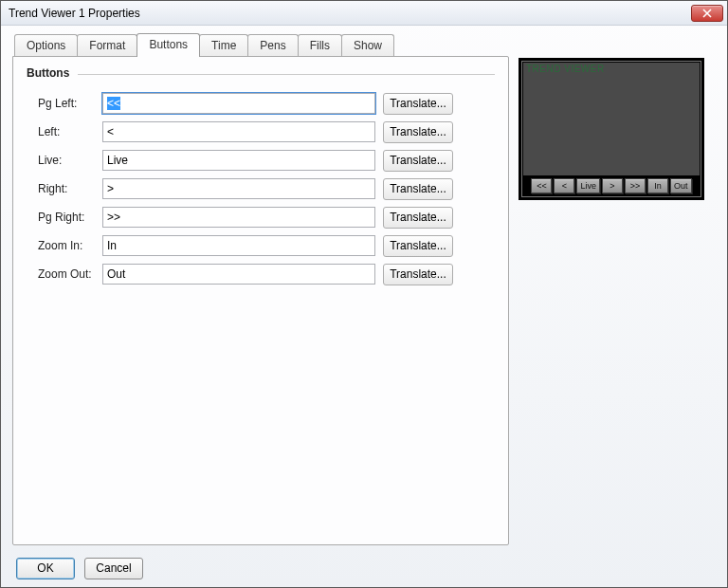 Image resolution: width=728 pixels, height=588 pixels. Describe the element at coordinates (612, 186) in the screenshot. I see `preview-btn-right: >` at that location.